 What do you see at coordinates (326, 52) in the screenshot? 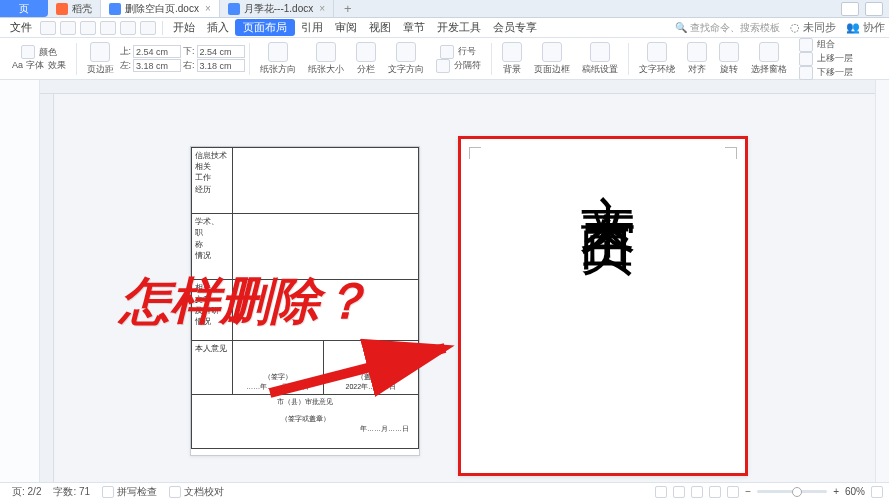
I see `paper-size-icon` at bounding box center [326, 52].